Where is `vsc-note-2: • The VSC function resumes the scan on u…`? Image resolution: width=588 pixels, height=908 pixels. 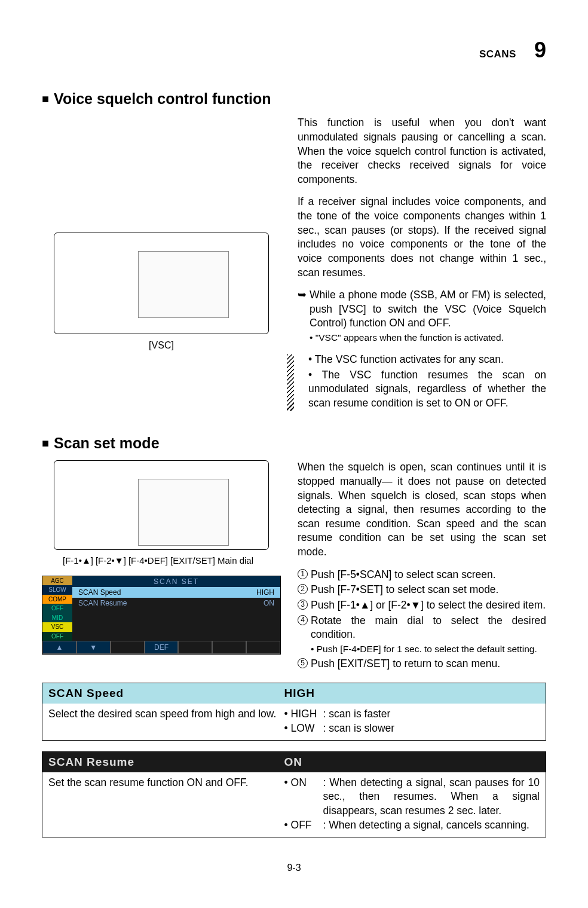
vsc-note-2: • The VSC function resumes the scan on u… is located at coordinates (422, 390).